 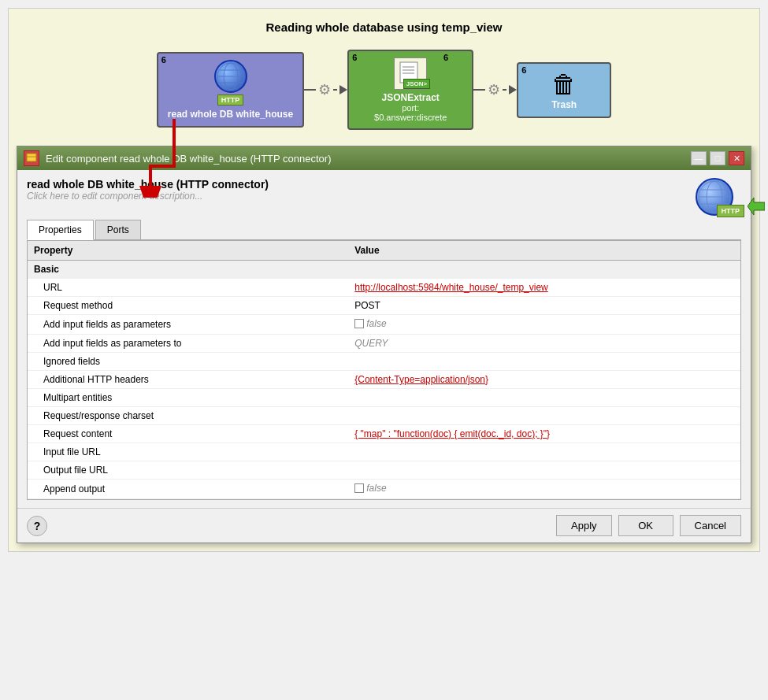 I want to click on http-globe-icon: HTTP, so click(x=714, y=197).